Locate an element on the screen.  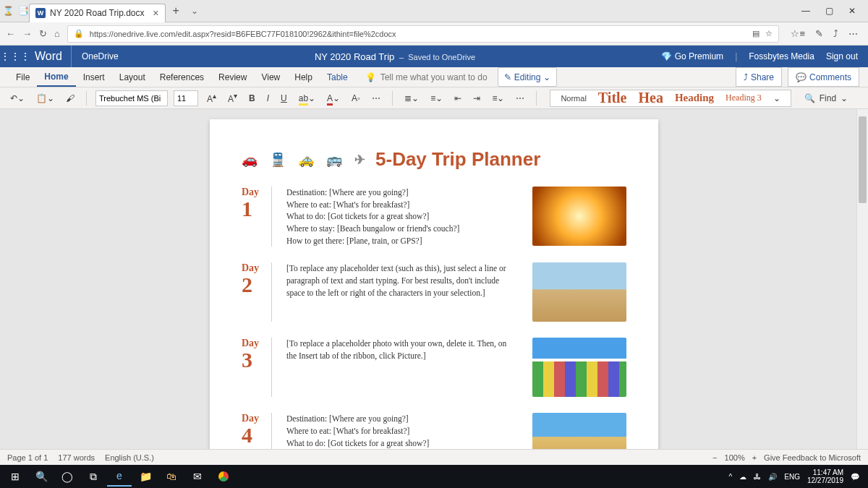
zoom-out-icon: − is located at coordinates (715, 458).